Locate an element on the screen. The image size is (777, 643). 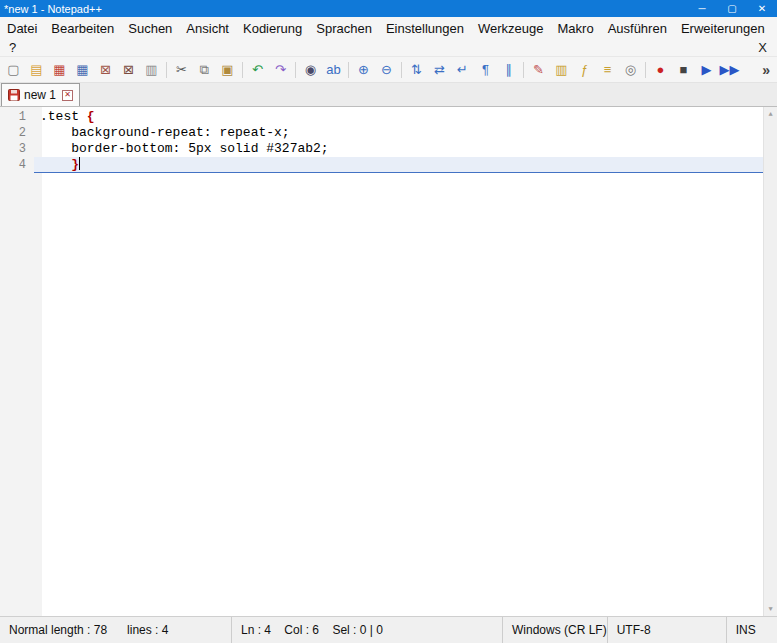
cut-icon: ✂ is located at coordinates (182, 70).